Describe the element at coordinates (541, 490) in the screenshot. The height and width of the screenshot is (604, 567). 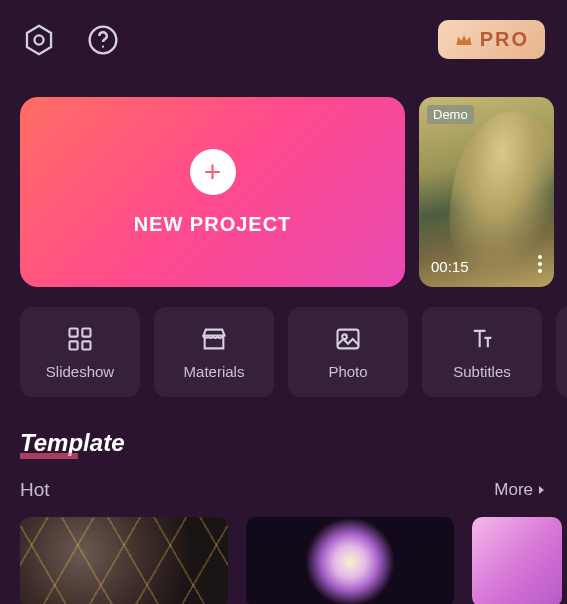
I see `chevron-right-icon` at that location.